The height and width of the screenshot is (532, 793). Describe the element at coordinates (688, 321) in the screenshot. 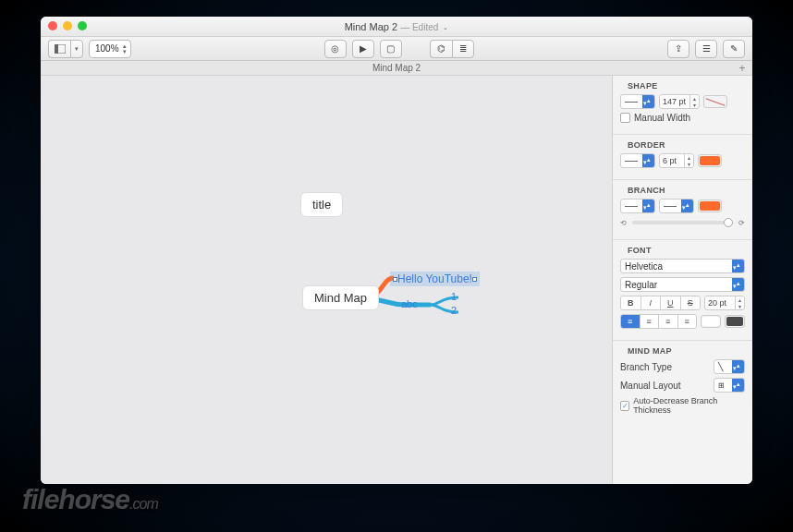

I see `align-justify-button: ≡` at that location.